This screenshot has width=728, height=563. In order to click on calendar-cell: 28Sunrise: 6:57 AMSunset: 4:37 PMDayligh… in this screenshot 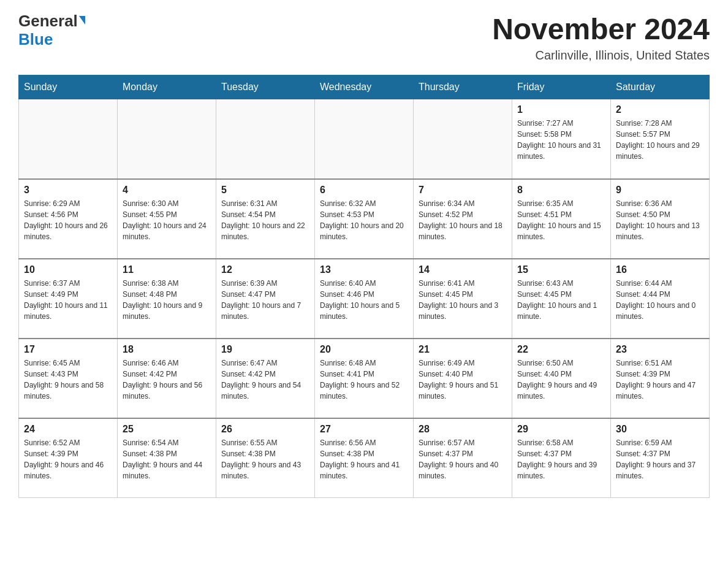, I will do `click(463, 458)`.